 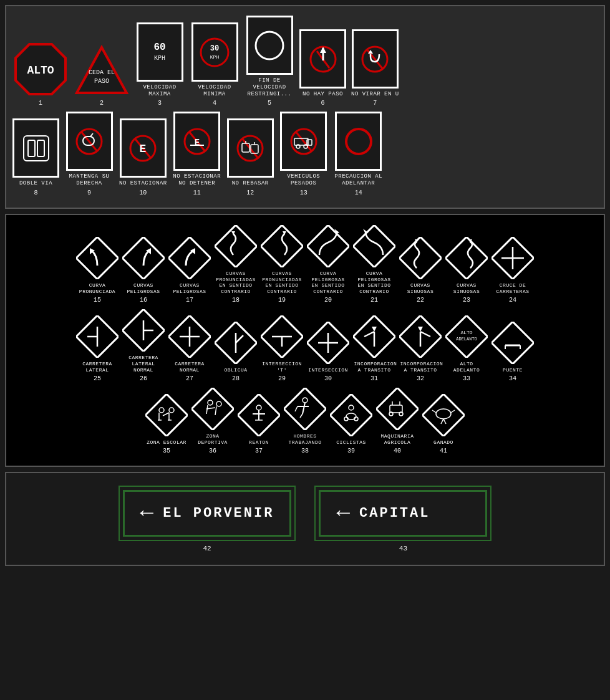 I want to click on sign-22-label: CURVAS SINUOSAS, so click(x=420, y=288).